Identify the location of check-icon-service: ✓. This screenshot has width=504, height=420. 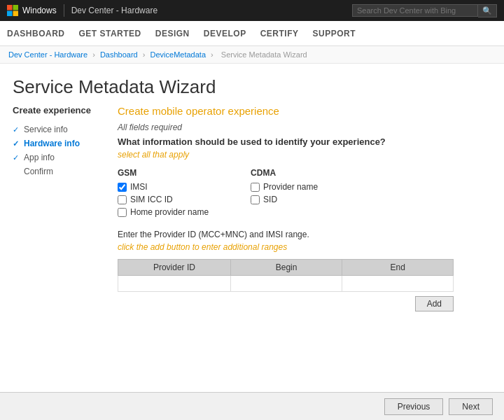
(17, 130).